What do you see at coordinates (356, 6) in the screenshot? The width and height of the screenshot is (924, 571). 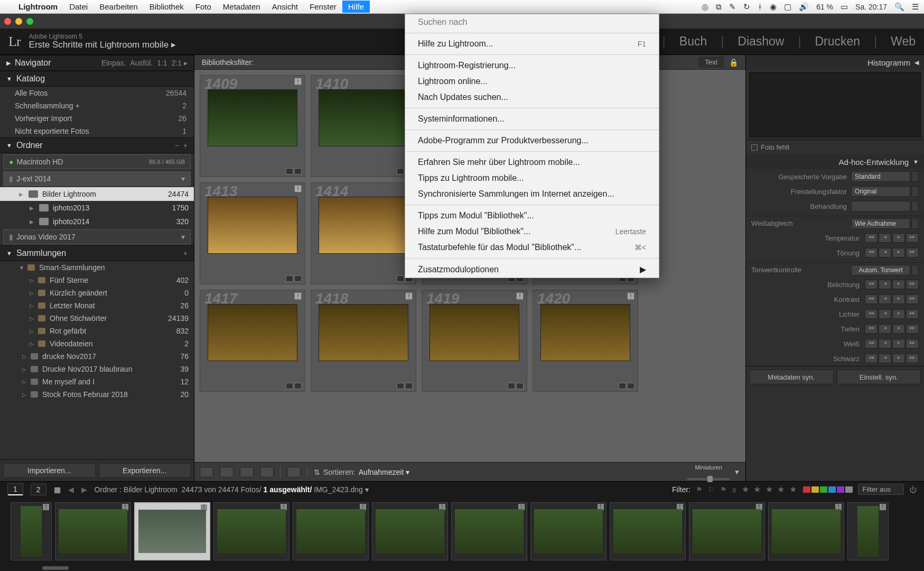 I see `menu-hilfe: Hilfe` at bounding box center [356, 6].